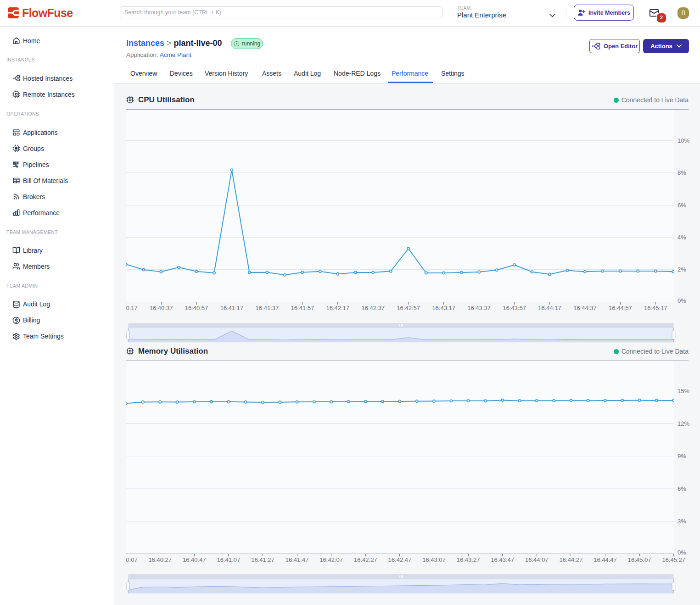  I want to click on svg-text: 16:41:17, so click(232, 308).